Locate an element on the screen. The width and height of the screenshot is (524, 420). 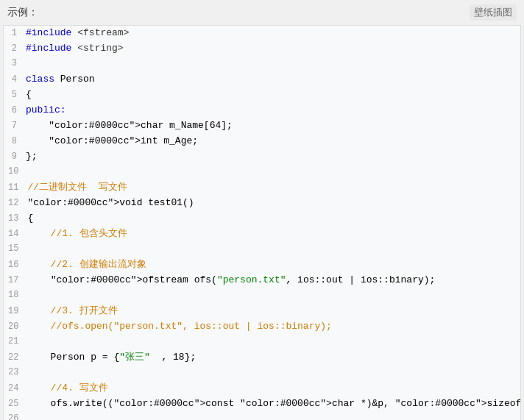
line-content: //1. 包含头文件 is located at coordinates (274, 234).